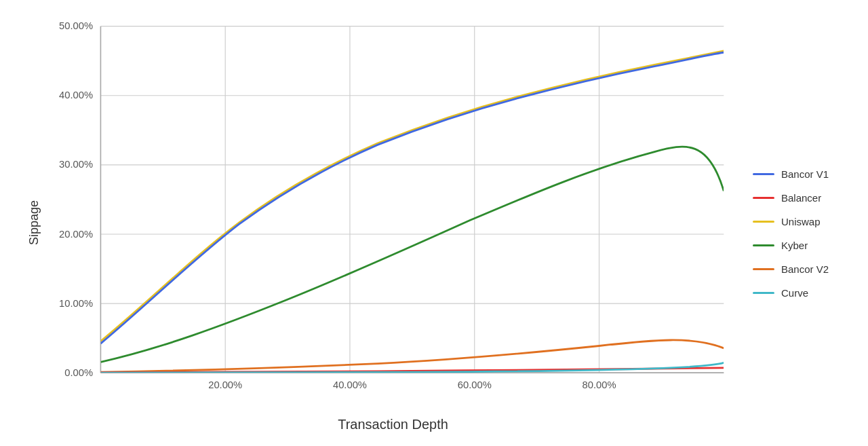  I want to click on legend-color-uniswap, so click(764, 221).